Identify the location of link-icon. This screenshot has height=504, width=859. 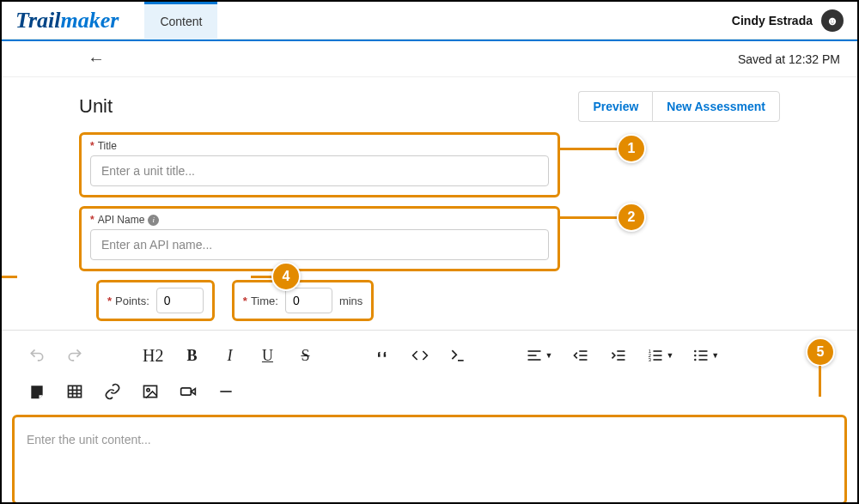
(113, 392).